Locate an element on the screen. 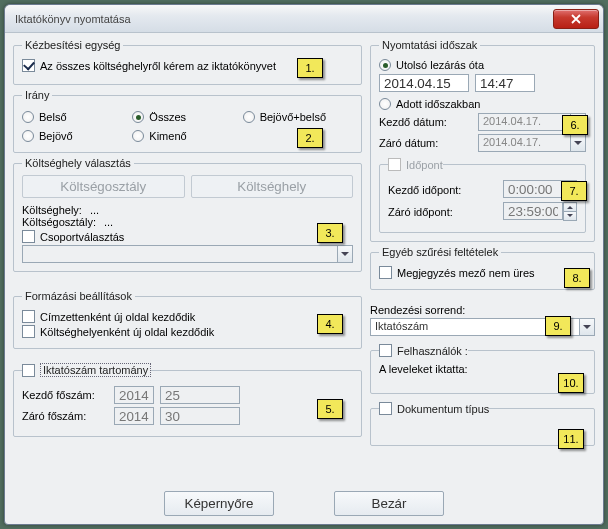 The width and height of the screenshot is (608, 529). lbl-costclass: Költségosztály: is located at coordinates (59, 222).